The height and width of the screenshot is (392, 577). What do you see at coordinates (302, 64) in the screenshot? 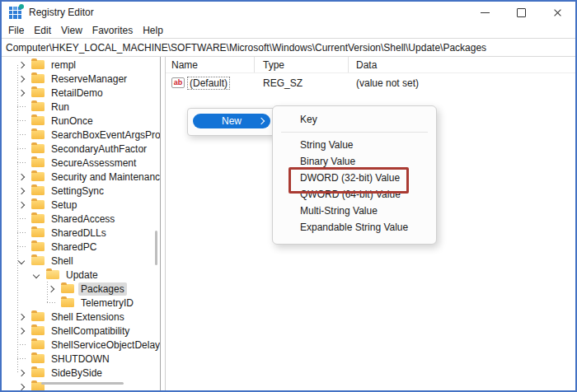
I see `column-header-type: Type` at bounding box center [302, 64].